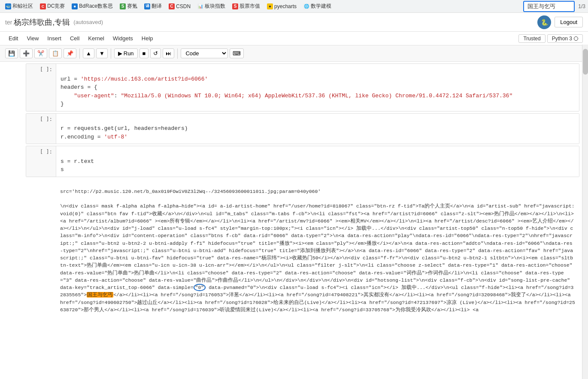  I want to click on search-corner: 国王与乞丐 1/3, so click(555, 6).